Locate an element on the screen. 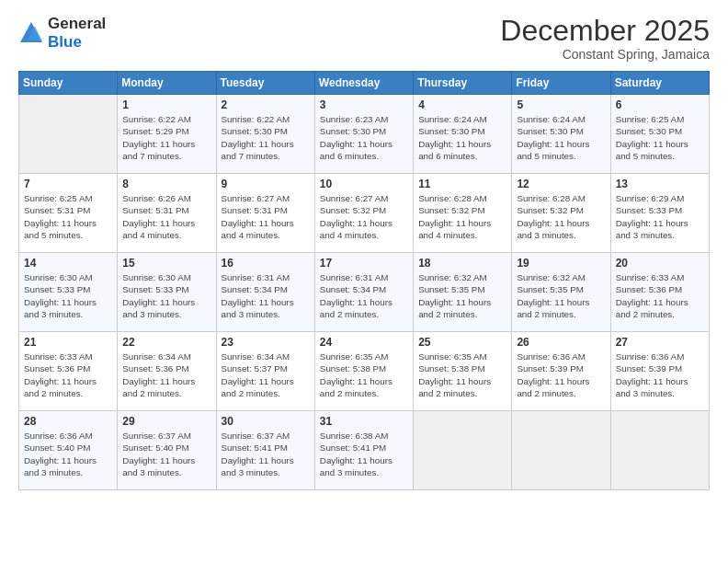 The width and height of the screenshot is (728, 563). calendar-cell: 9 Sunrise: 6:27 AM Sunset: 5:31 PM Dayli… is located at coordinates (265, 213).